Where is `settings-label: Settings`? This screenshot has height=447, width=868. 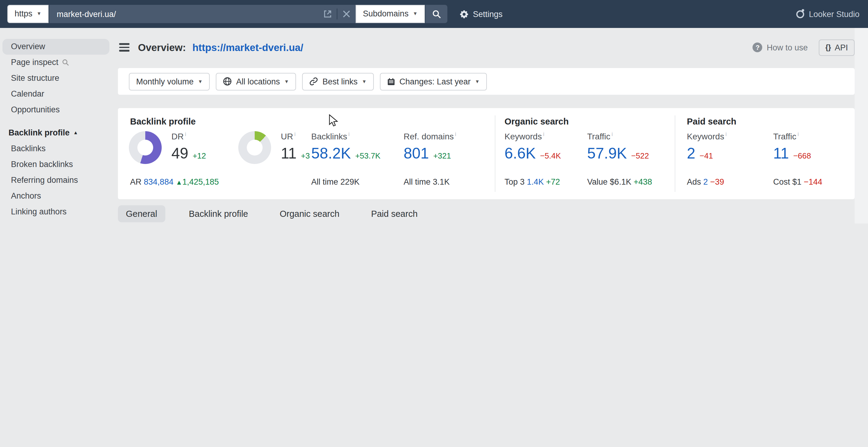
settings-label: Settings is located at coordinates (488, 14).